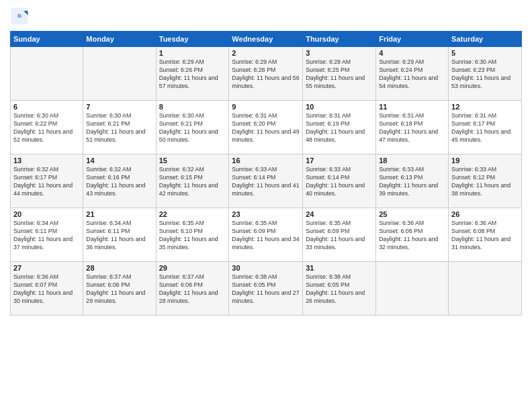 The width and height of the screenshot is (532, 411). What do you see at coordinates (192, 39) in the screenshot?
I see `weekday-header-tuesday: Tuesday` at bounding box center [192, 39].